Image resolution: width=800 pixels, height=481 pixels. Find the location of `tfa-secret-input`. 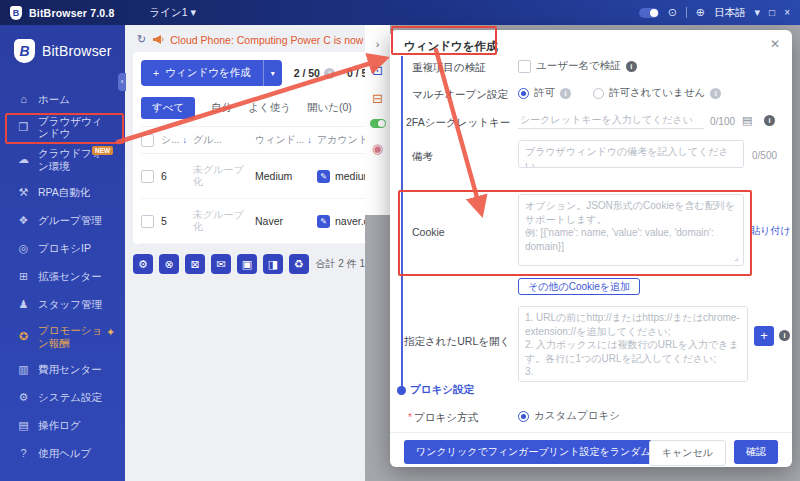

tfa-secret-input is located at coordinates (611, 120).